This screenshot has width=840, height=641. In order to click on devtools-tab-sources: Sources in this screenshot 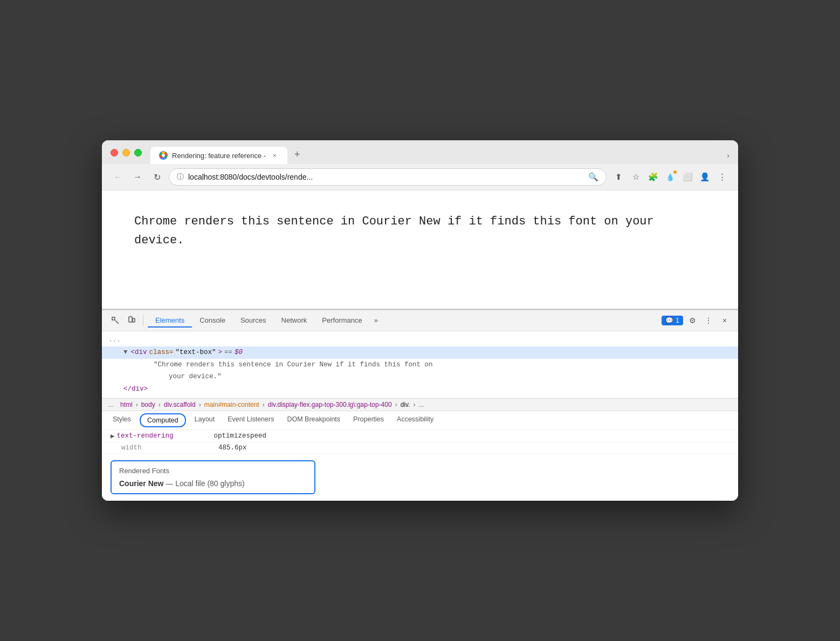, I will do `click(253, 320)`.